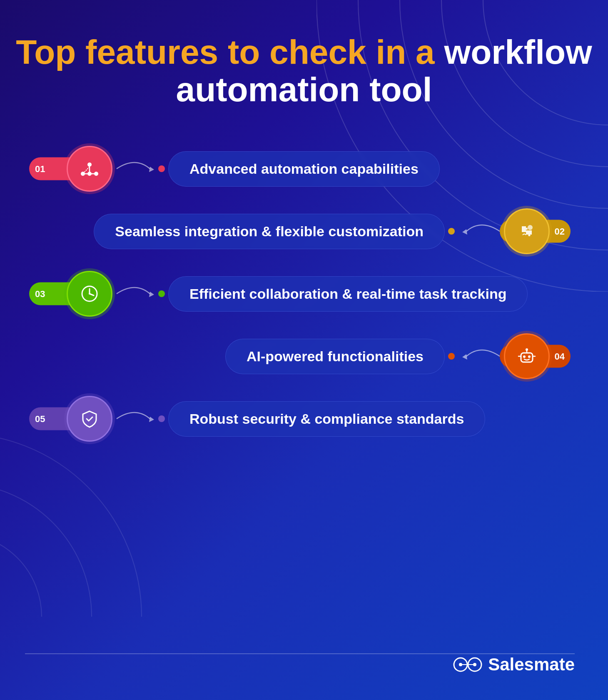 This screenshot has width=608, height=700. I want to click on network-icon, so click(90, 169).